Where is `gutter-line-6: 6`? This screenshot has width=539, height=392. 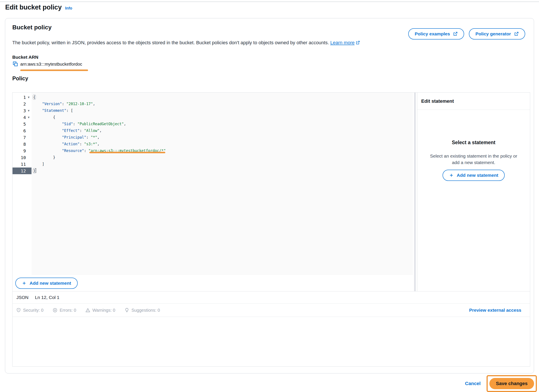 gutter-line-6: 6 is located at coordinates (22, 131).